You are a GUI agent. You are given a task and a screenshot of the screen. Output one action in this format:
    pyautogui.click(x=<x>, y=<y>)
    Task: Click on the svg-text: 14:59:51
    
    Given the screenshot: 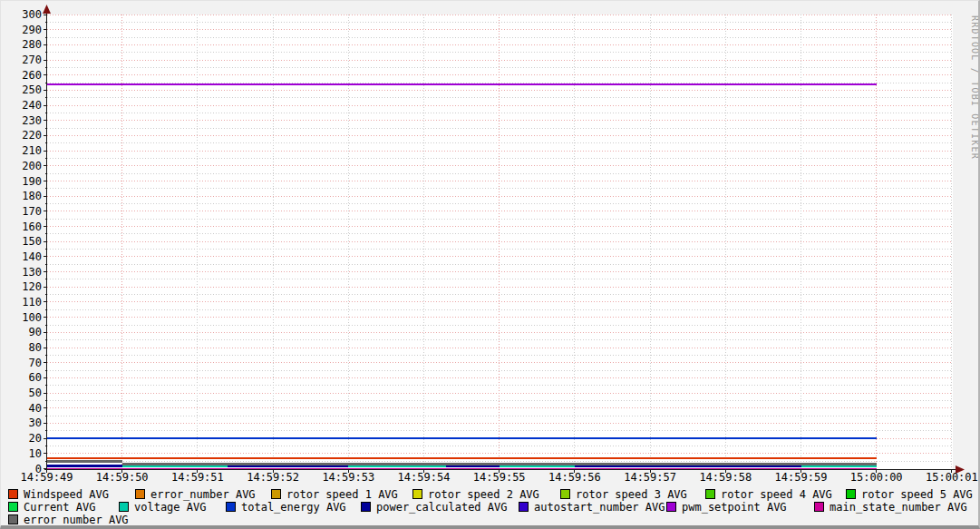 What is the action you would take?
    pyautogui.click(x=198, y=477)
    